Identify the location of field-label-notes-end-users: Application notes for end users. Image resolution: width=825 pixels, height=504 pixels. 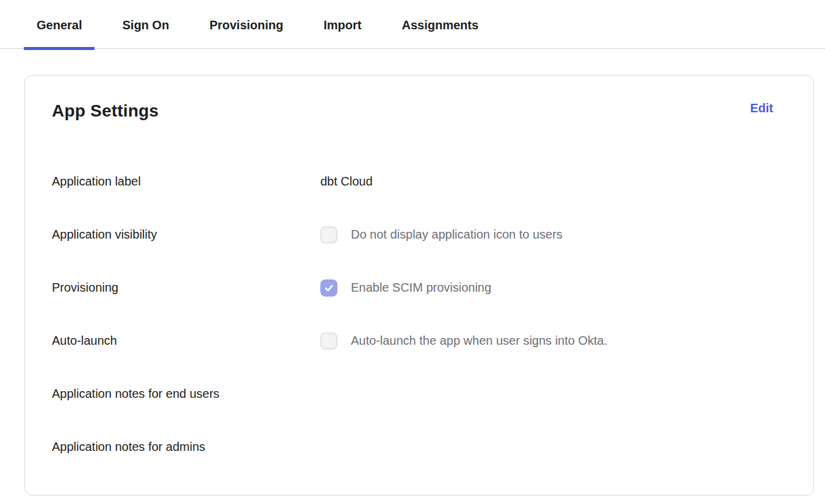
(186, 394).